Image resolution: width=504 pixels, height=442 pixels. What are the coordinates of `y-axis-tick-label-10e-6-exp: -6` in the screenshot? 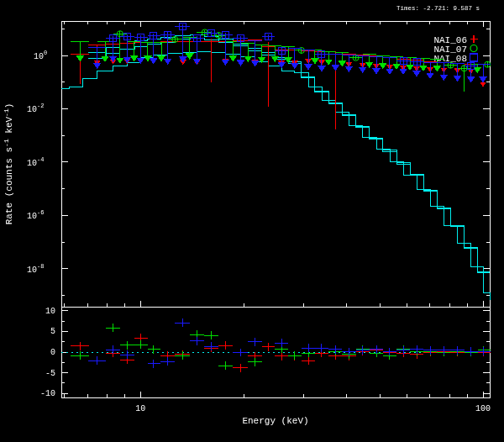 It's located at (40, 213).